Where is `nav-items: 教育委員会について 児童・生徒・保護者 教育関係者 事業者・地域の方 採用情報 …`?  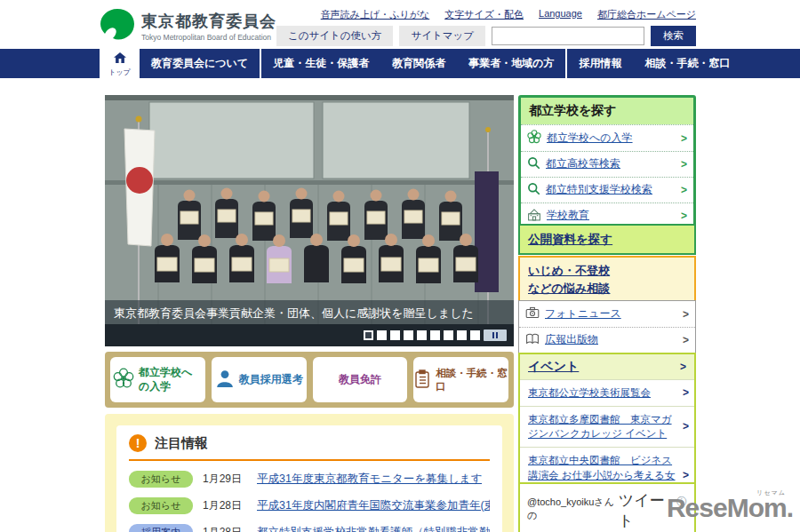
nav-items: 教育委員会について 児童・生徒・保護者 教育関係者 事業者・地域の方 採用情報 … is located at coordinates (441, 64).